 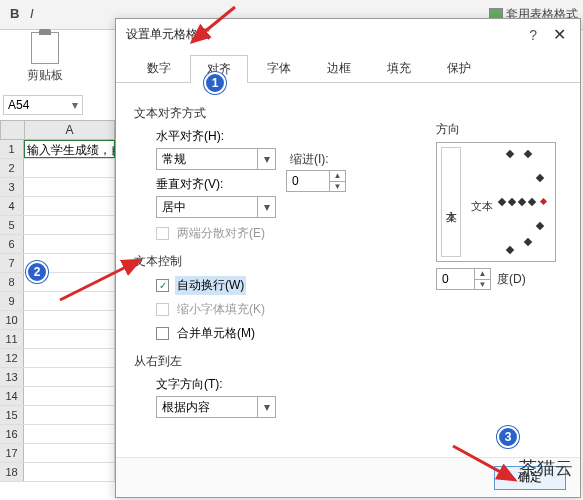 I want to click on italic-icon: I, so click(x=32, y=14).